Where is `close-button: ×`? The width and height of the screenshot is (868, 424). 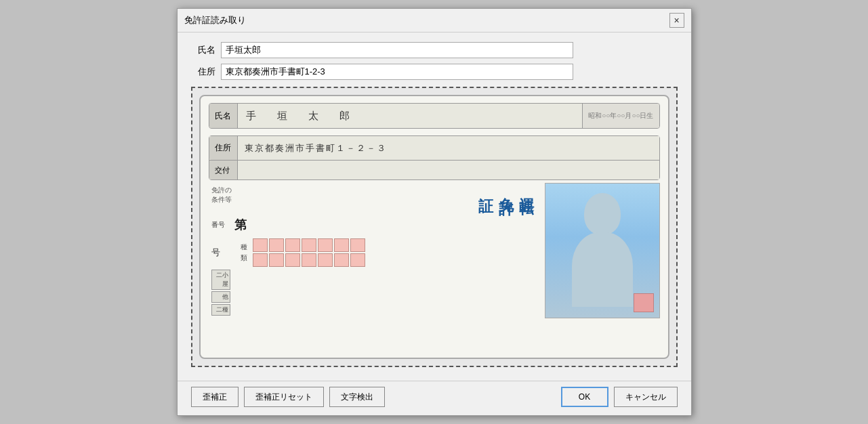
close-button: × is located at coordinates (677, 20).